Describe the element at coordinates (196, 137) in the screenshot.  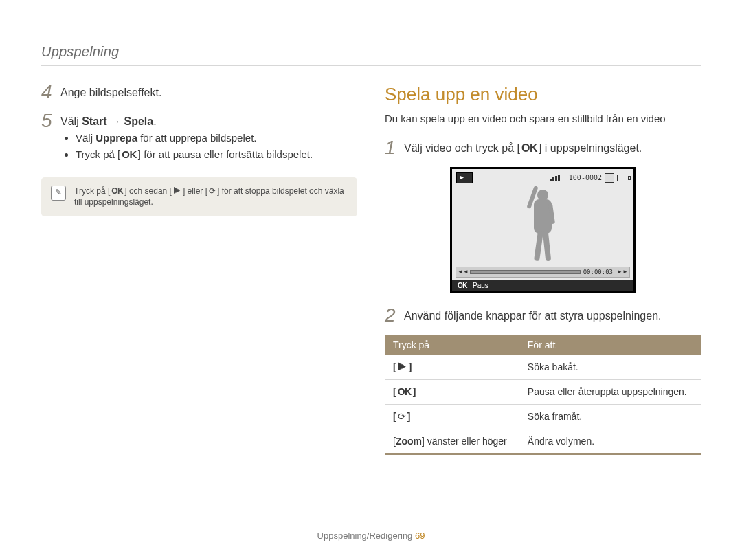
I see `t: för att upprepa bildspelet.` at that location.